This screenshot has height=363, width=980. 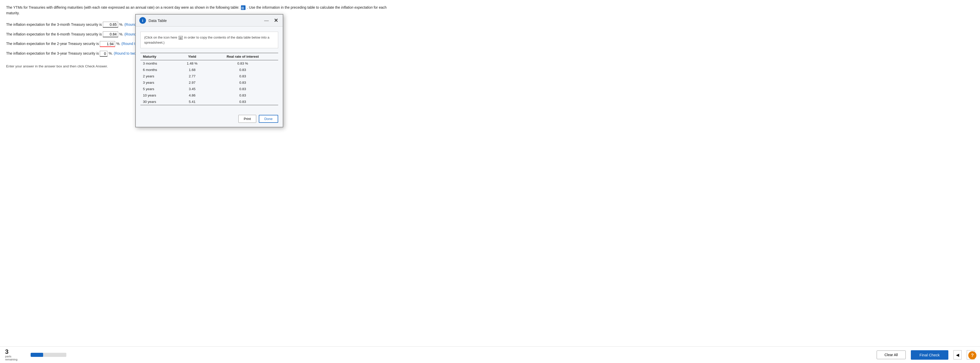 I want to click on table-header-row: Maturity Yield Real rate of interest, so click(x=209, y=57).